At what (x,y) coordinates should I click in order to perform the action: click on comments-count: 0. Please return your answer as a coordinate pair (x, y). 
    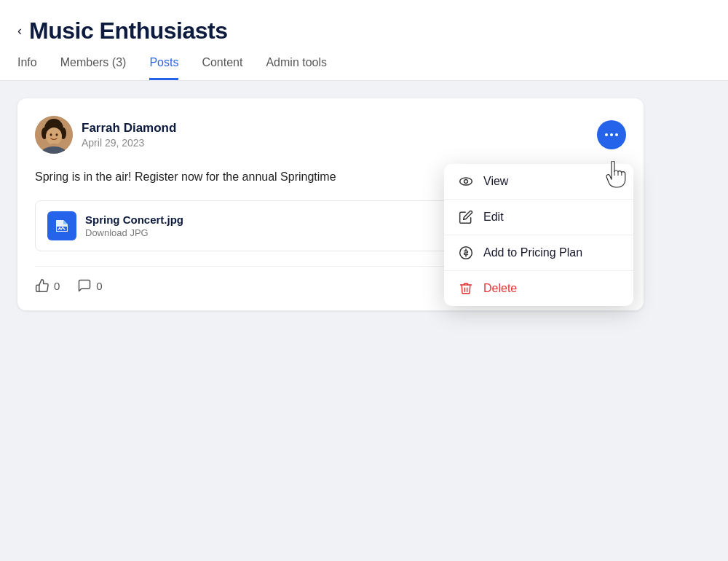
    Looking at the image, I should click on (99, 286).